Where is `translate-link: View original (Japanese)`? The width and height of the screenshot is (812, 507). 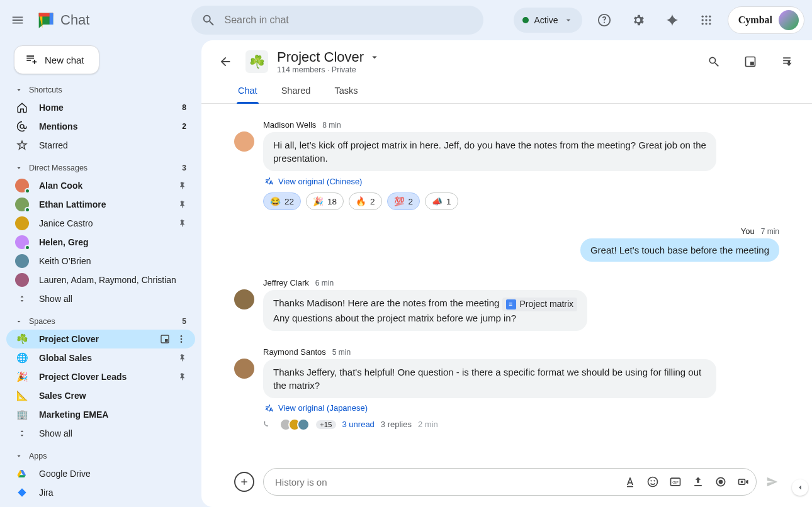
translate-link: View original (Japanese) is located at coordinates (522, 408).